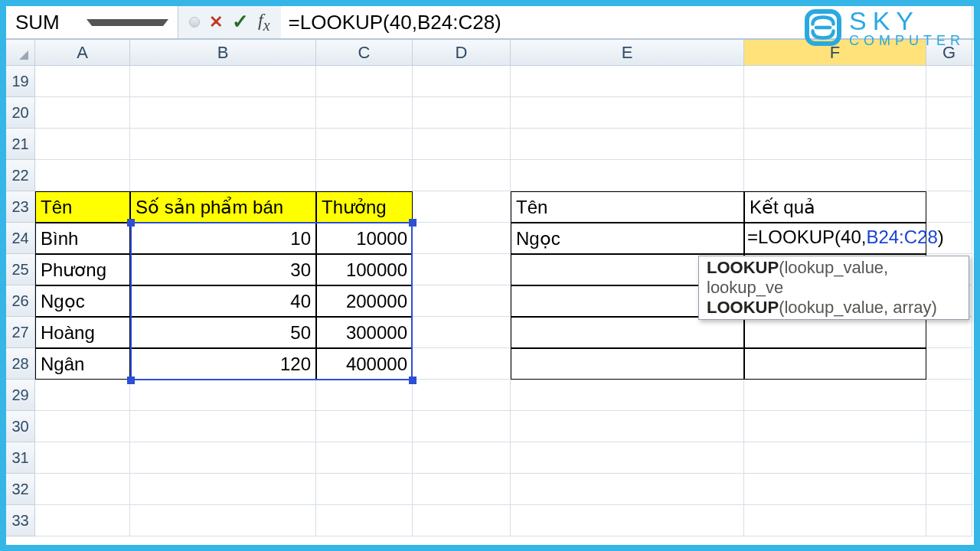  Describe the element at coordinates (462, 458) in the screenshot. I see `cell-D31` at that location.